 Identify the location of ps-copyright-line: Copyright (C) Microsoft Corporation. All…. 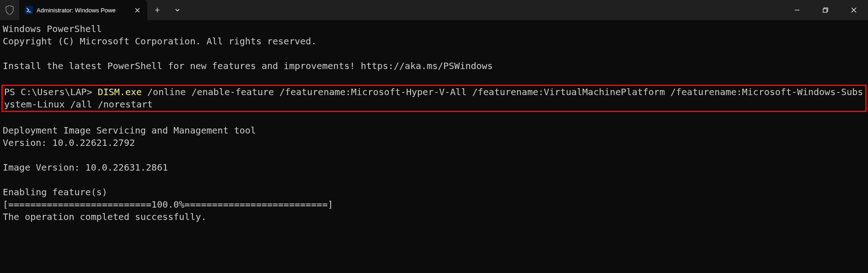
(434, 41).